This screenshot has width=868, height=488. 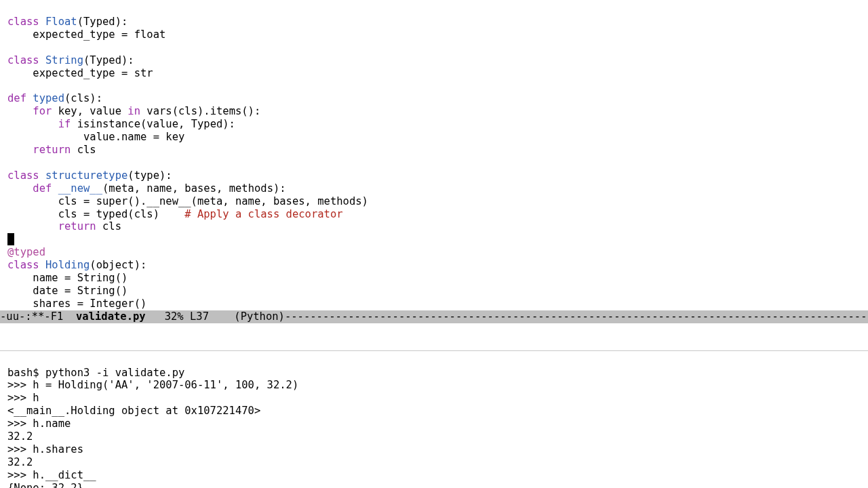 I want to click on term-line: >>> h.__dict__, so click(x=52, y=475).